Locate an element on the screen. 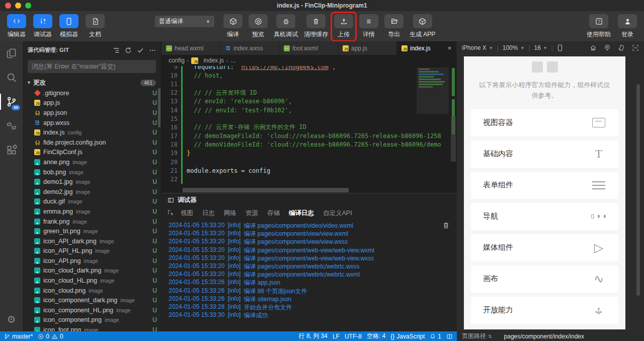 The image size is (644, 341). code-line: 15 is located at coordinates (309, 119).